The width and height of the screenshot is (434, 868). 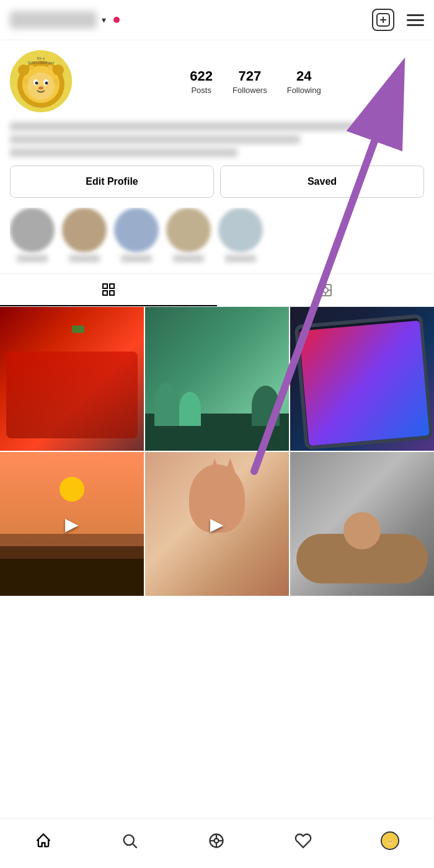 What do you see at coordinates (304, 91) in the screenshot?
I see `following-label: Following` at bounding box center [304, 91].